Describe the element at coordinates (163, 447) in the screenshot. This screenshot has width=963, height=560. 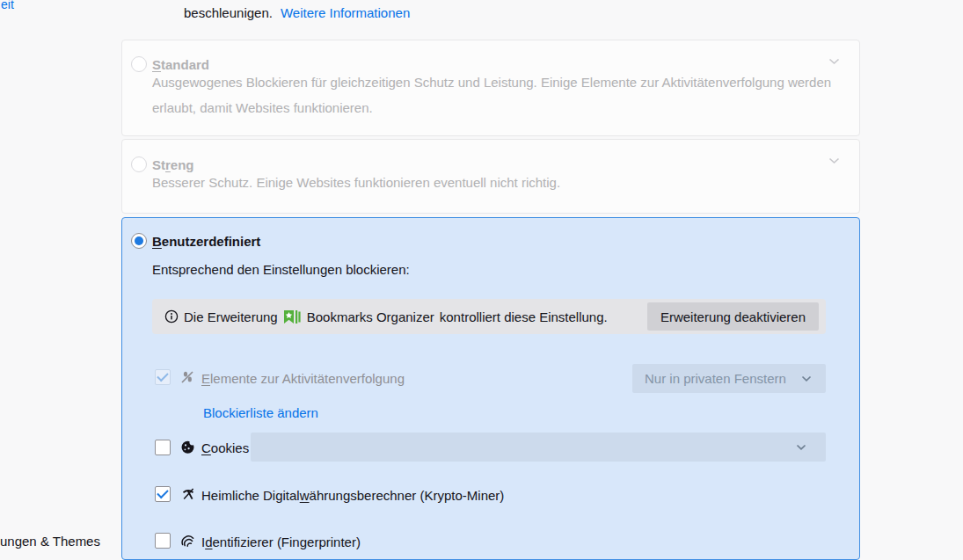
I see `checkbox-cookies` at that location.